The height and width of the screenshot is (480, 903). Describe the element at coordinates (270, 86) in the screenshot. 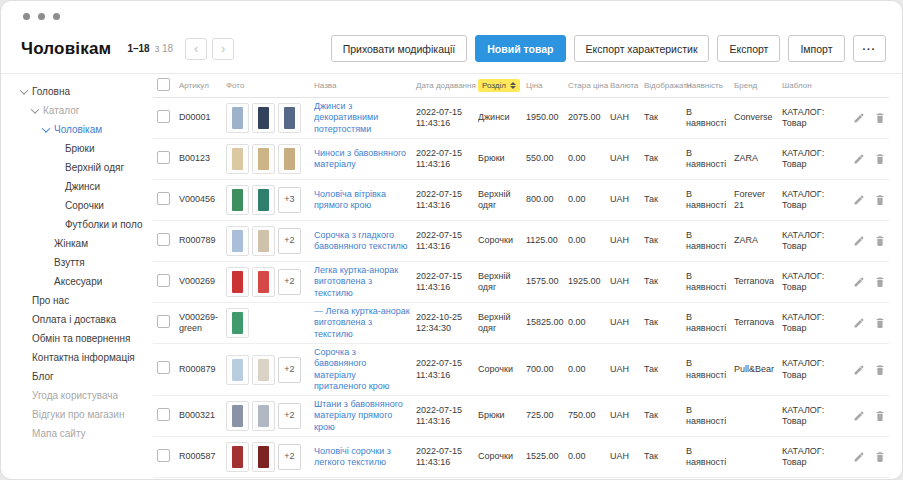

I see `column-header-photo: Фото` at that location.